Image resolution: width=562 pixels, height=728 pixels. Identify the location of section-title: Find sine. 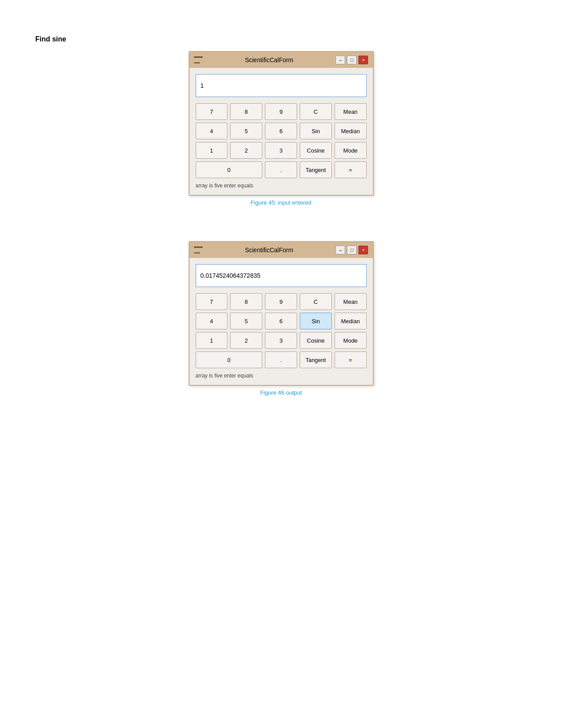
(281, 39).